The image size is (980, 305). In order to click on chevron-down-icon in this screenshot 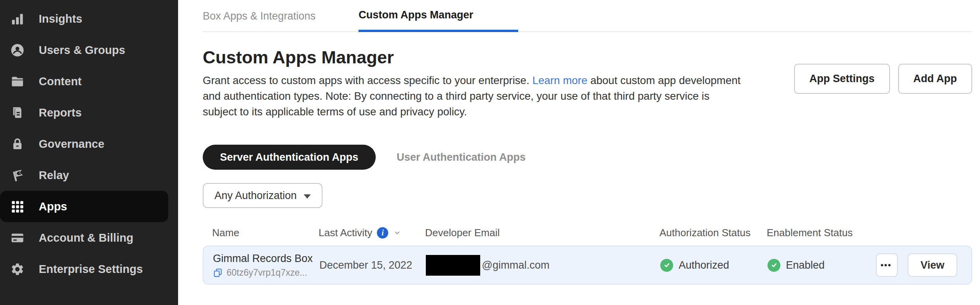, I will do `click(307, 196)`.